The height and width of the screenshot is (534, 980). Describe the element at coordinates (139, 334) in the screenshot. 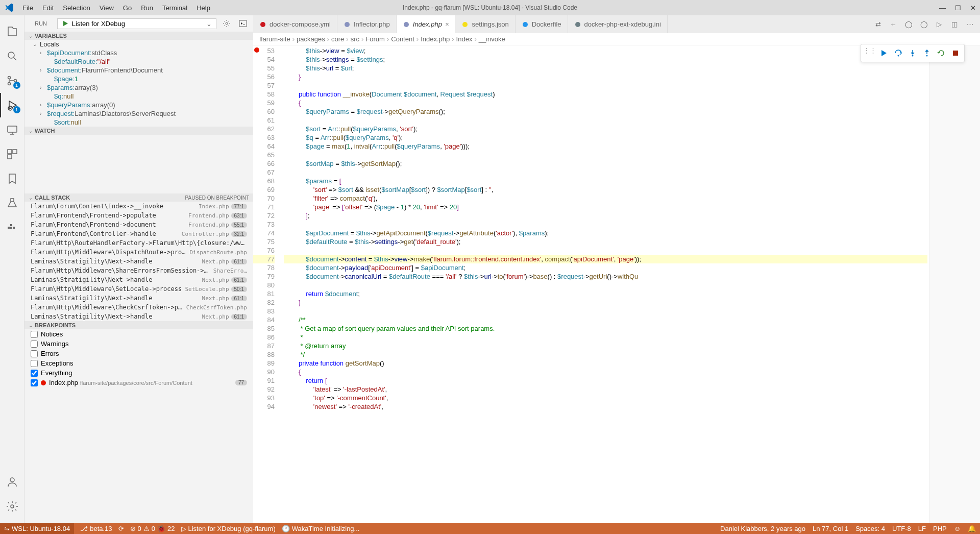

I see `bp-notices: Notices` at that location.